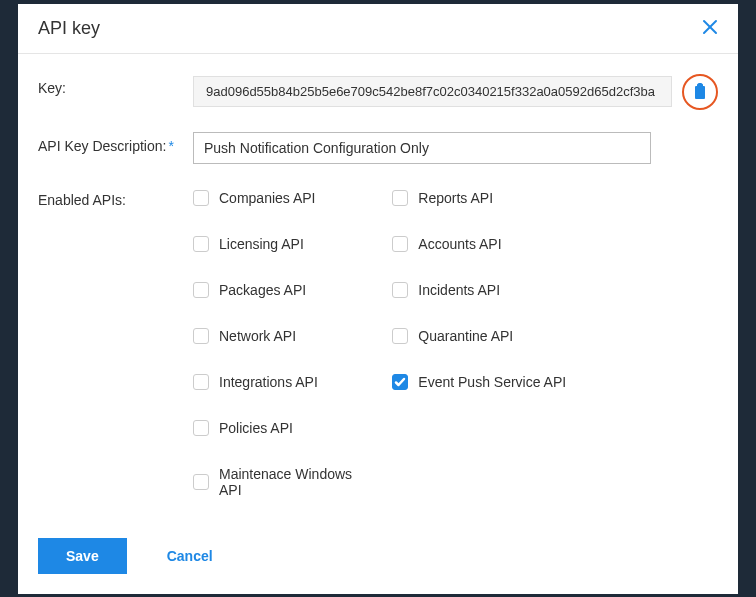 The height and width of the screenshot is (597, 756). What do you see at coordinates (378, 29) in the screenshot?
I see `modal-header: API key` at bounding box center [378, 29].